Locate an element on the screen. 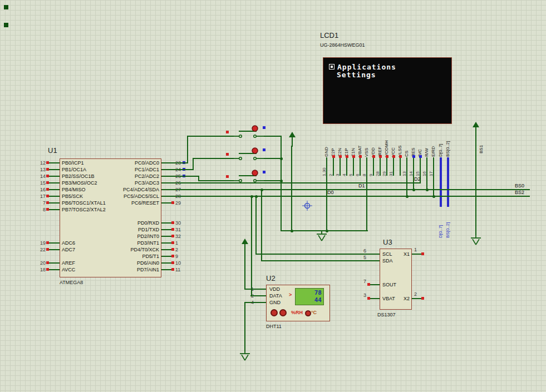  pin-name: PC3/ADC3 is located at coordinates (129, 183).